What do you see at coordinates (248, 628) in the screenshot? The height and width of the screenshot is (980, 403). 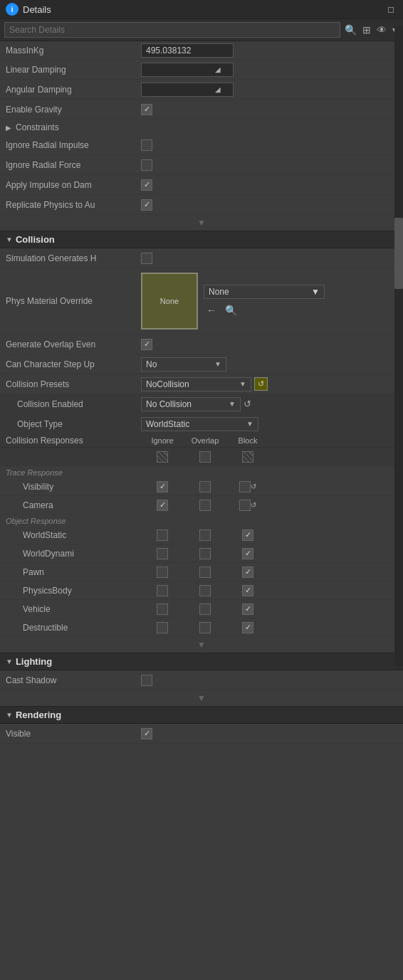 I see `destructible-block-cb` at bounding box center [248, 628].